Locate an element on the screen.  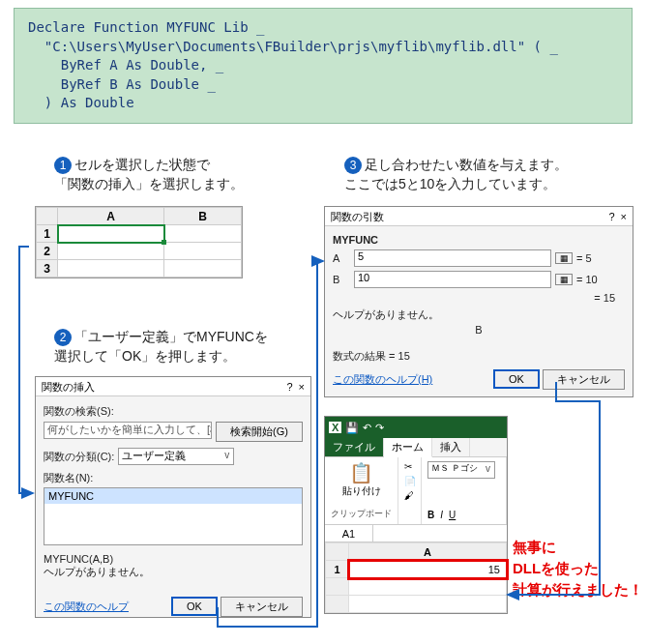
dialog-title: 関数の挿入 is located at coordinates (68, 387).